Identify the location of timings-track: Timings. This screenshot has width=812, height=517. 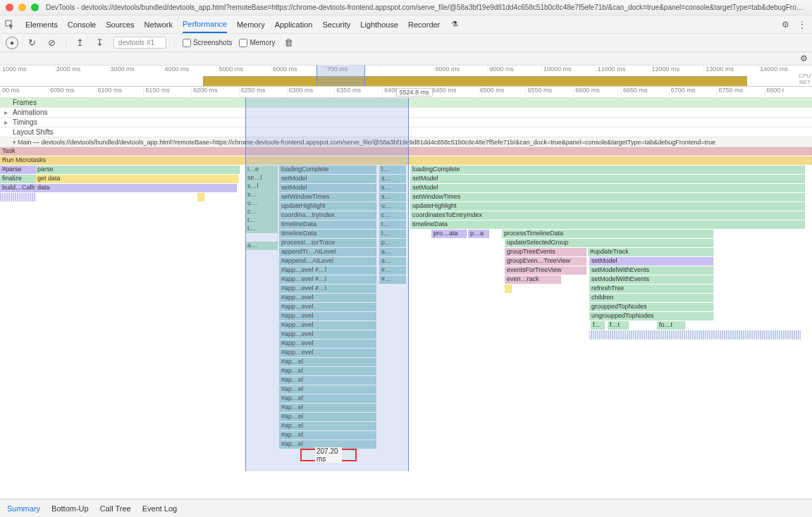
(406, 123).